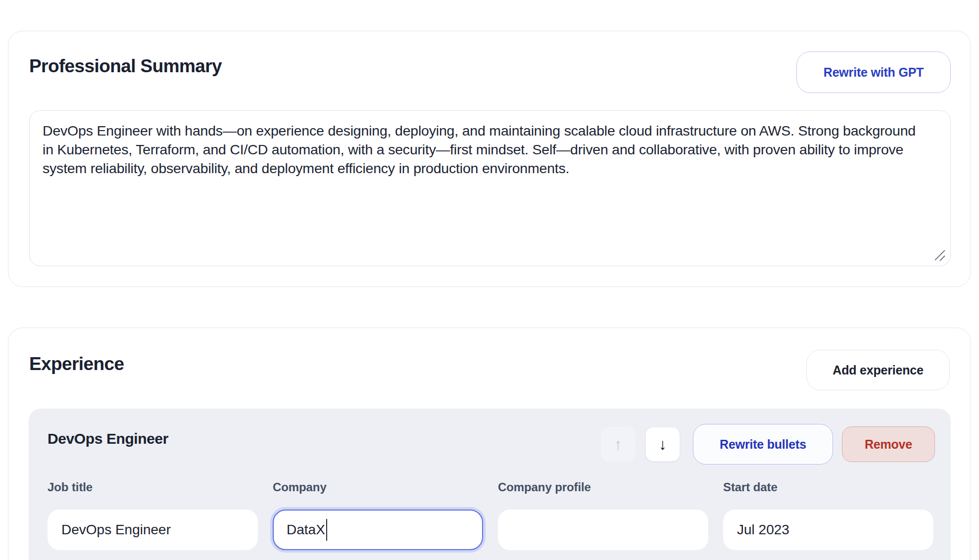  What do you see at coordinates (829, 487) in the screenshot?
I see `start-date-label: Start date` at bounding box center [829, 487].